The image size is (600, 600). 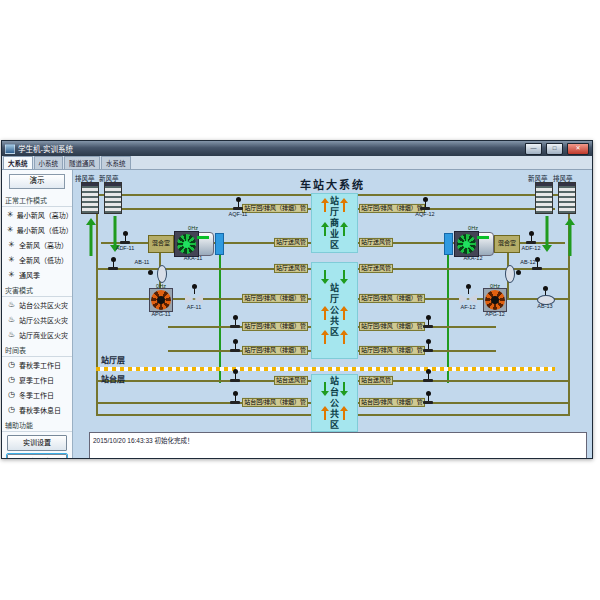 I want to click on fan-icon: ✳, so click(x=10, y=230).